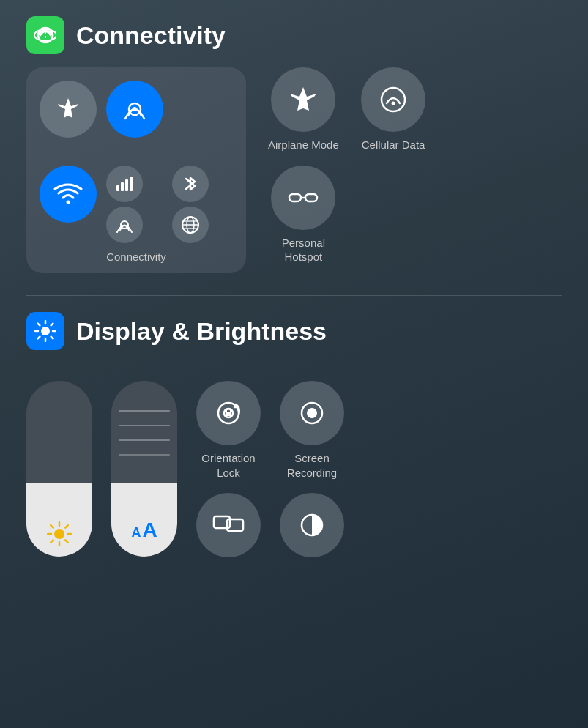 Image resolution: width=588 pixels, height=728 pixels. What do you see at coordinates (136, 162) in the screenshot?
I see `connectivity-tile-grid` at bounding box center [136, 162].